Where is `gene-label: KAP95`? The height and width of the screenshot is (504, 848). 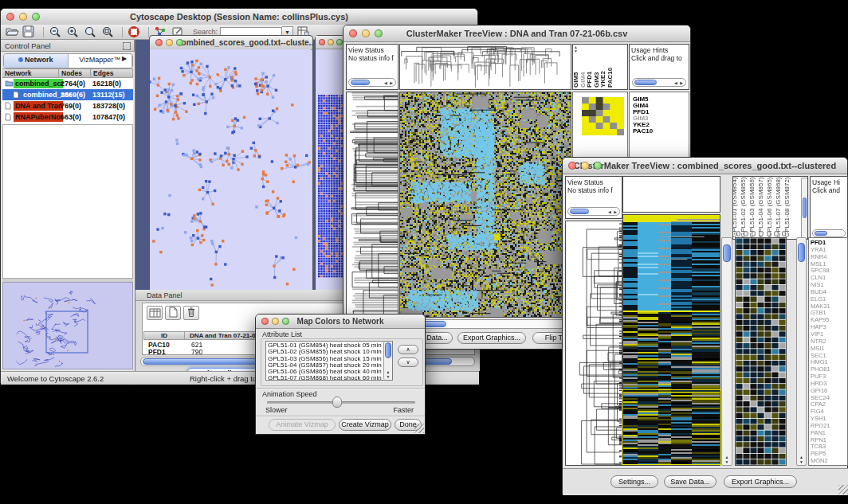 gene-label: KAP95 is located at coordinates (821, 320).